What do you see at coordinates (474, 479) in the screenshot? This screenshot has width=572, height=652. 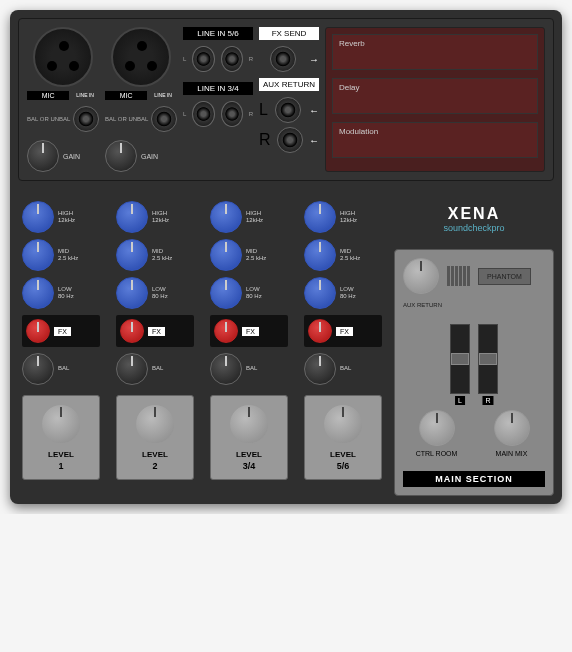 I see `main-section-label: MAIN SECTION` at bounding box center [474, 479].